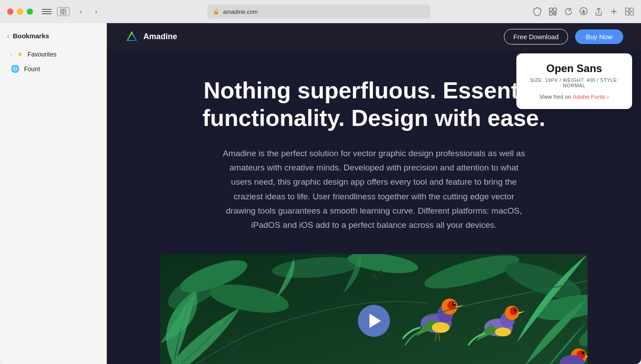 The width and height of the screenshot is (641, 364). I want to click on sidebar-item-label: Favourites, so click(42, 54).